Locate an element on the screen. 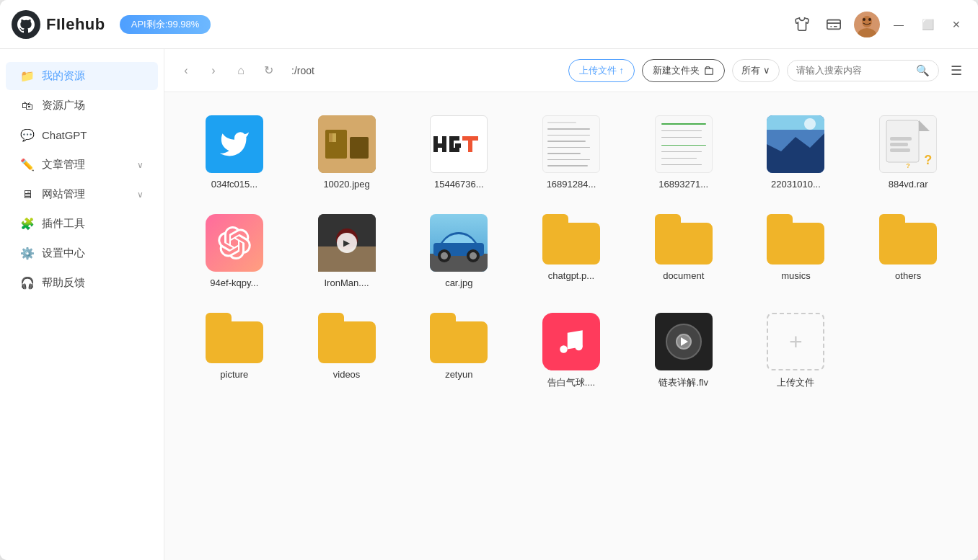 Image resolution: width=978 pixels, height=560 pixels. file-item: document is located at coordinates (684, 251).